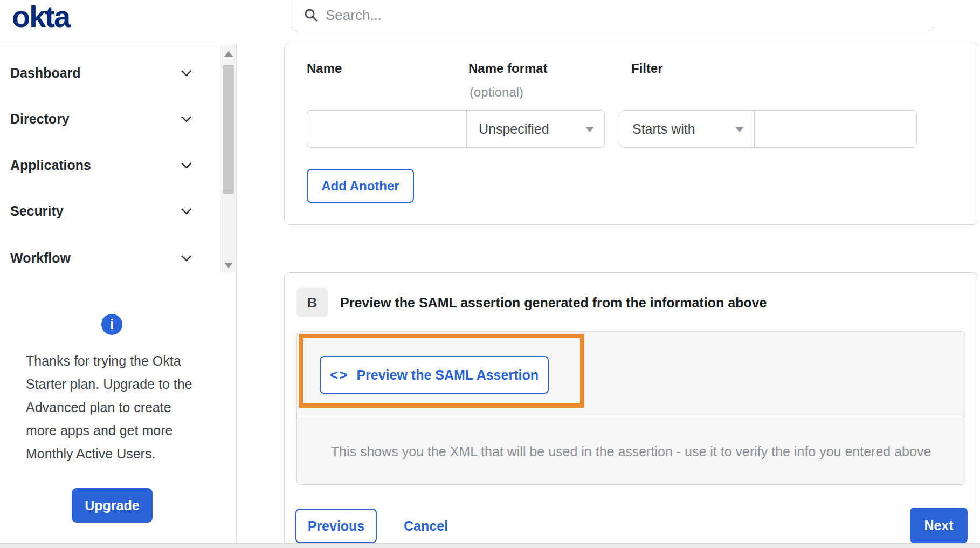 This screenshot has height=548, width=980. What do you see at coordinates (536, 129) in the screenshot?
I see `name-format-select: Unspecified` at bounding box center [536, 129].